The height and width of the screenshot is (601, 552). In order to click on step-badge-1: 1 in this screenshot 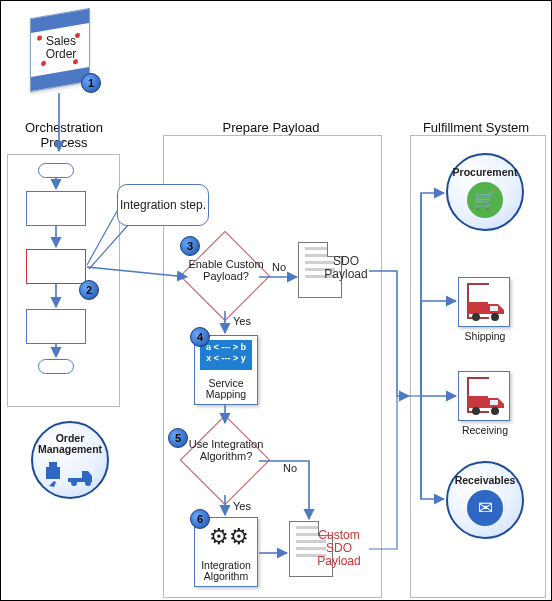, I will do `click(91, 83)`.